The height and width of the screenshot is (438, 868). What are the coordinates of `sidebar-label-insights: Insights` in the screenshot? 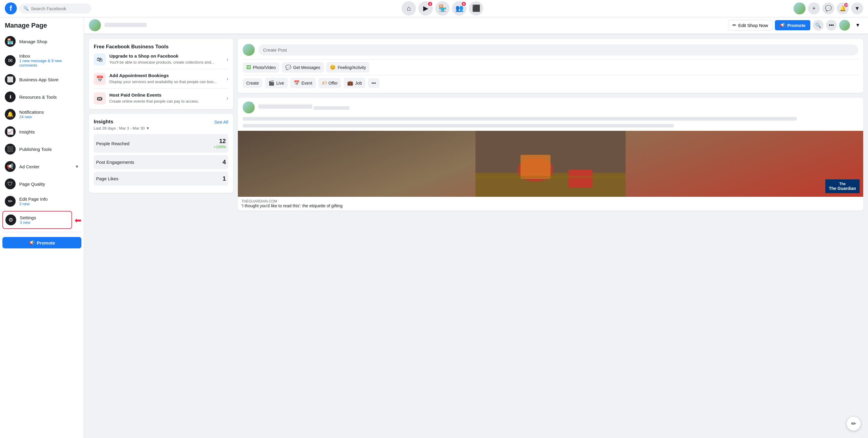 It's located at (49, 132).